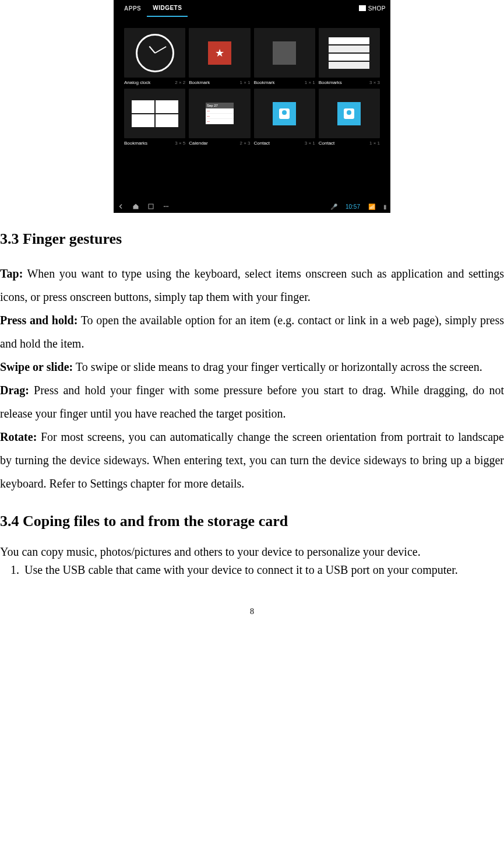 This screenshot has height=866, width=504. I want to click on widgets-grid: Analog clock 2 × 2 ★ Bookmark 1 × 1 Book…, so click(252, 81).